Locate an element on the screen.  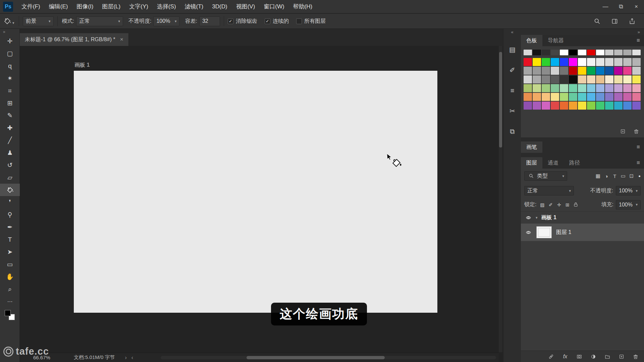
search-icon is located at coordinates (597, 21).